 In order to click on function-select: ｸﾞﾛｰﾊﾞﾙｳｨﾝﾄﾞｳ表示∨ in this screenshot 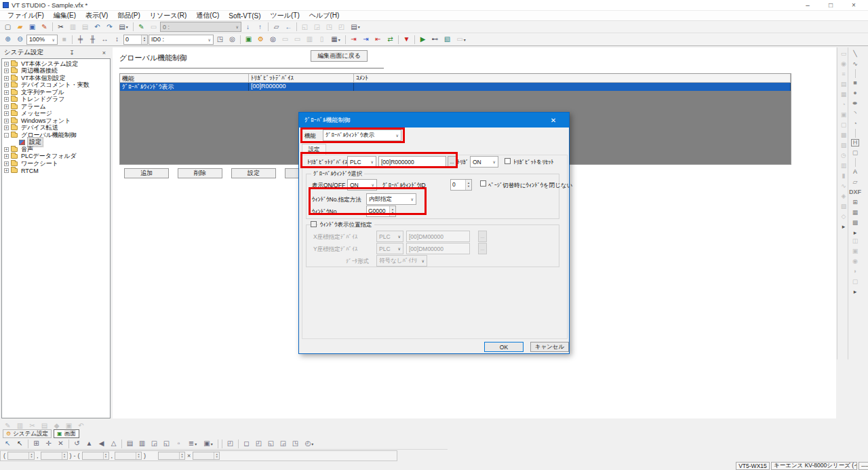, I will do `click(362, 136)`.